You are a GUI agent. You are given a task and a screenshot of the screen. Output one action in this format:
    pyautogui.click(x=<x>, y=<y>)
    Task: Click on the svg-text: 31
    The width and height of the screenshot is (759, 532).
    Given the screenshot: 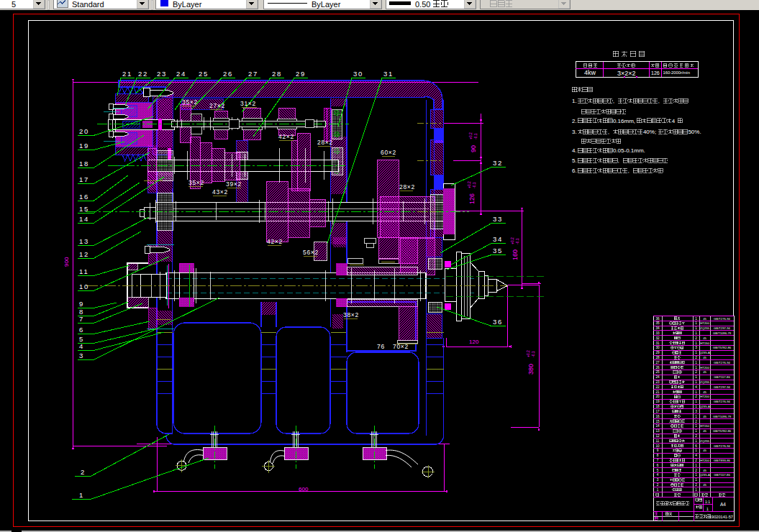 What is the action you would take?
    pyautogui.click(x=388, y=73)
    